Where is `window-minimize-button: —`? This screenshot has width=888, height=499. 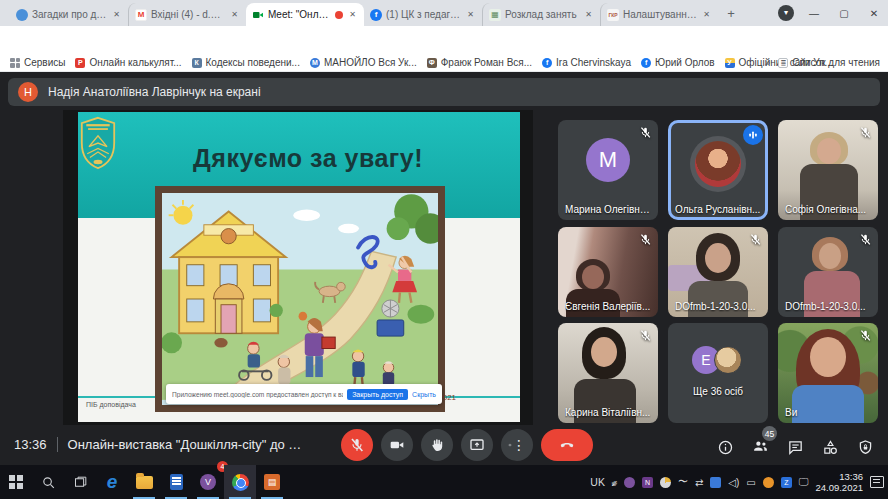 window-minimize-button: — is located at coordinates (814, 13).